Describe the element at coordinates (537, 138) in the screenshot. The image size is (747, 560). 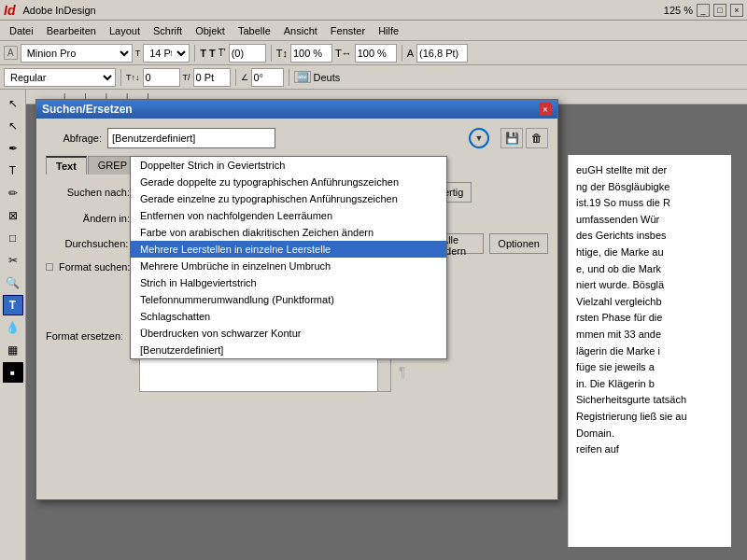
I see `delete-preset-btn: 🗑` at that location.